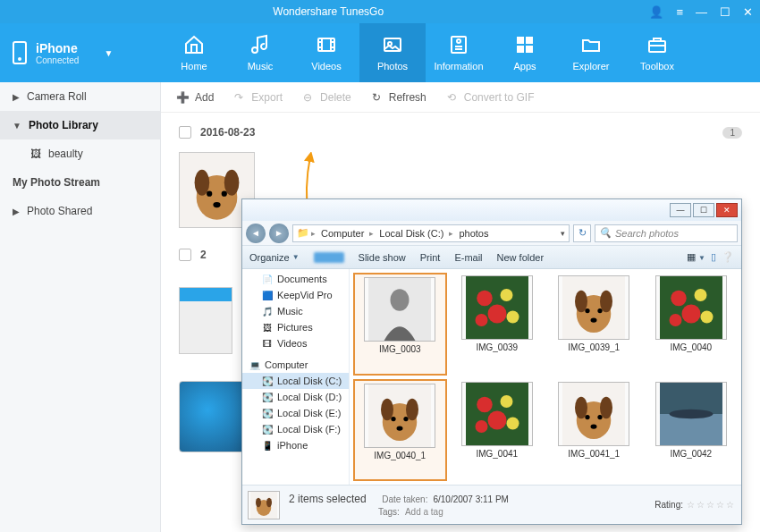 This screenshot has width=760, height=532. I want to click on convert-gif-button: ⟲Convert to GIF, so click(490, 97).